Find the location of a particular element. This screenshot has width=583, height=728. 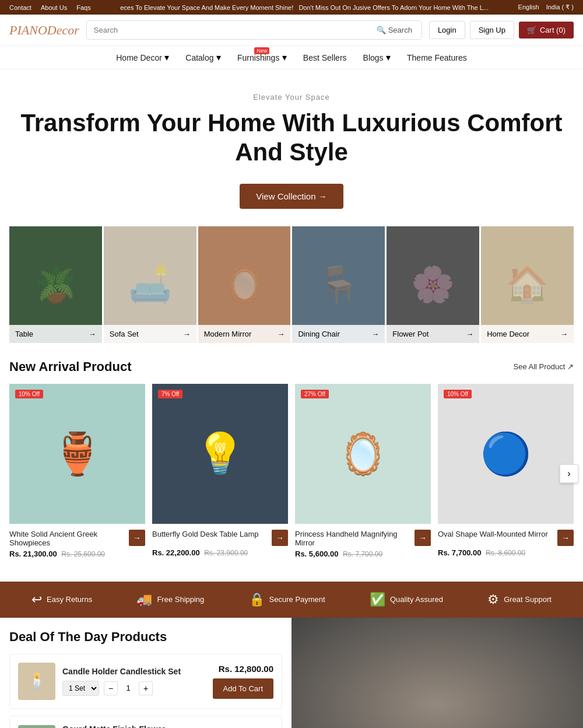

product-name-0: White Solid Ancient Greek Showpieces is located at coordinates (69, 538).